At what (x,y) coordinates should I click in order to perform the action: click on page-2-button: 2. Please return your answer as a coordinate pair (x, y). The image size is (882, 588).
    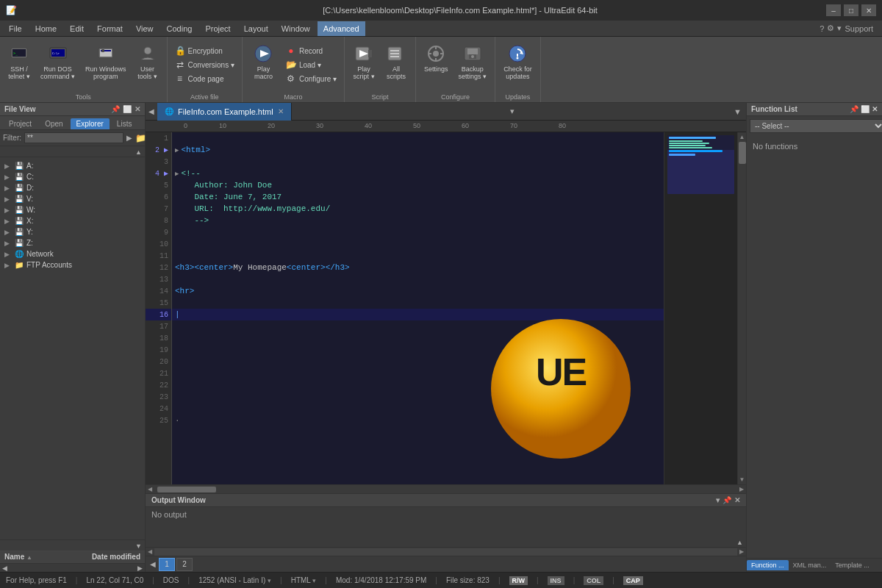
    Looking at the image, I should click on (184, 564).